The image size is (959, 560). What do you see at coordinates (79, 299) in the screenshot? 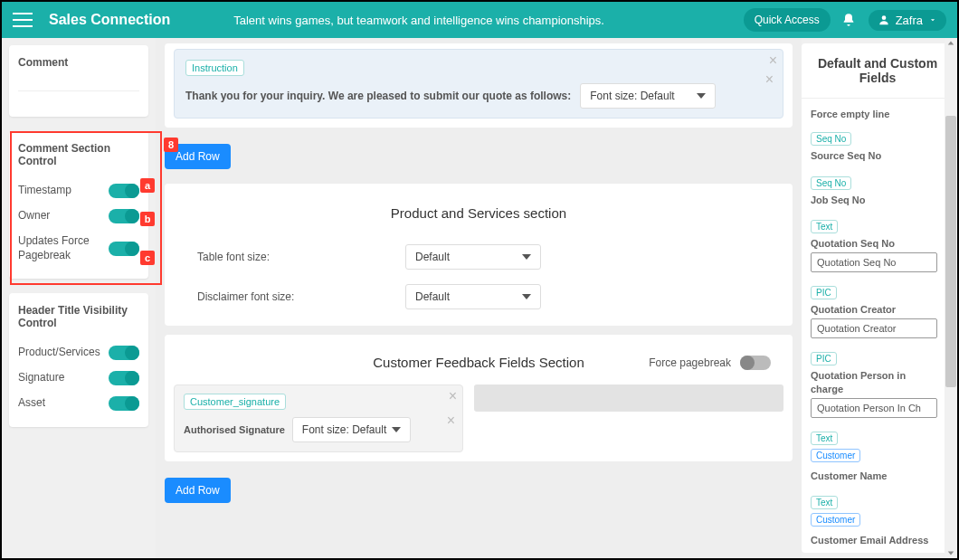
I see `left-sidebar: Comment Comment Section Control Timestam…` at bounding box center [79, 299].